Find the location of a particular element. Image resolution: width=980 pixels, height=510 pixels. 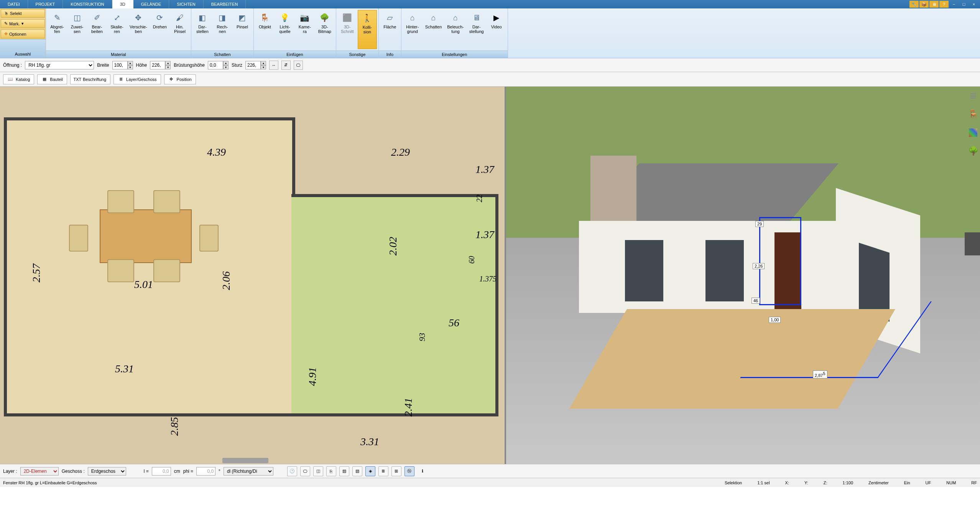

stack-icon: ◫ is located at coordinates (318, 471).